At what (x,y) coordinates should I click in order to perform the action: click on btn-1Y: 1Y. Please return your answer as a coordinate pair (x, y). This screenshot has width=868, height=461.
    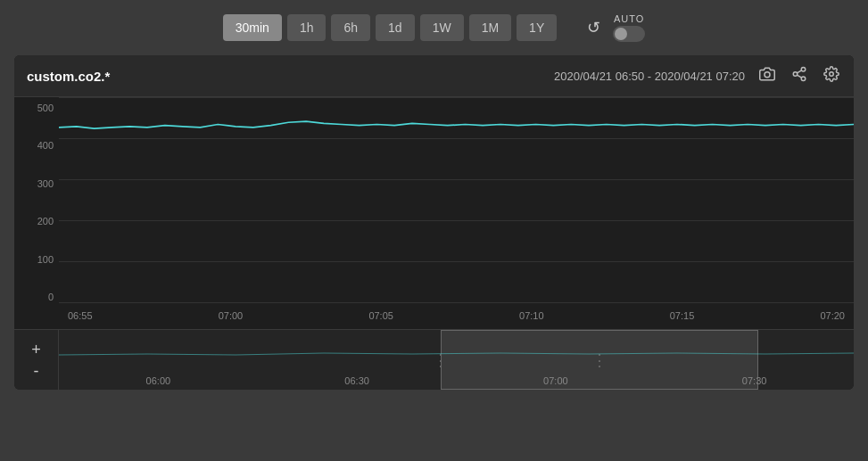
    Looking at the image, I should click on (537, 28).